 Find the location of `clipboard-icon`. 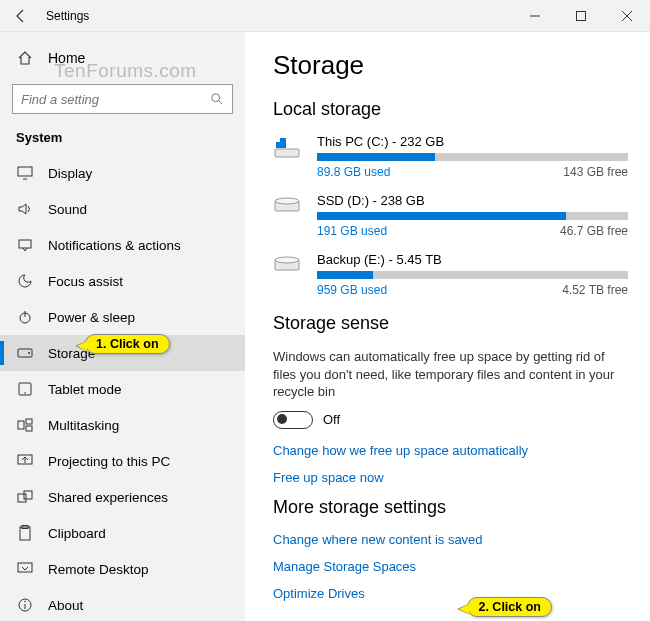

clipboard-icon is located at coordinates (25, 533).